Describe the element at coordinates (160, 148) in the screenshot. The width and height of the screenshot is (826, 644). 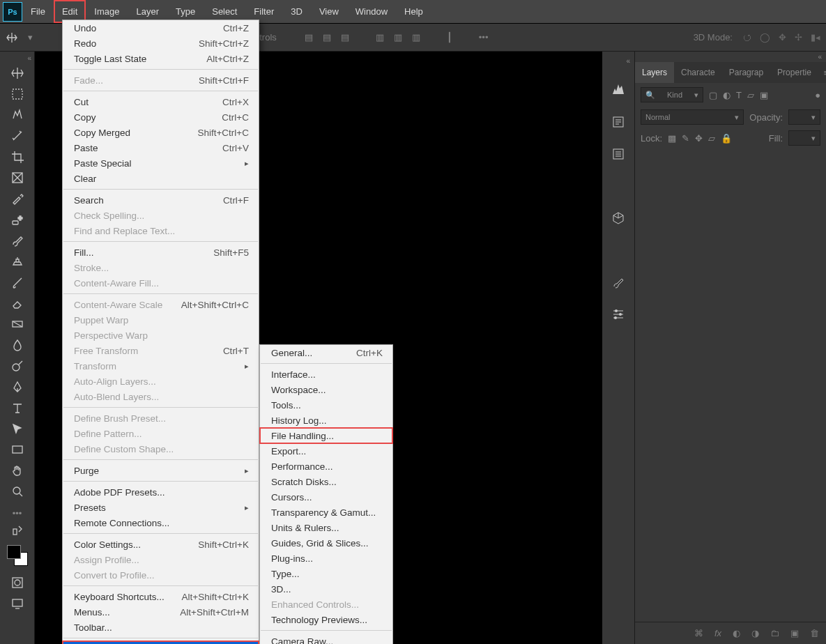
I see `menu-item: PasteCtrl+V` at that location.